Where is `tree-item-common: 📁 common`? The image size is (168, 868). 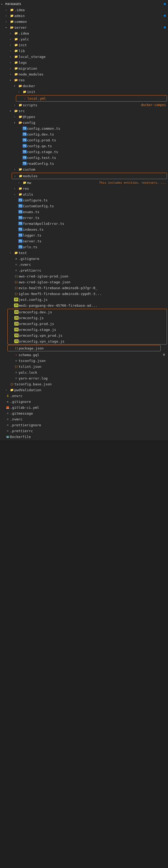 tree-item-common: 📁 common is located at coordinates (84, 22).